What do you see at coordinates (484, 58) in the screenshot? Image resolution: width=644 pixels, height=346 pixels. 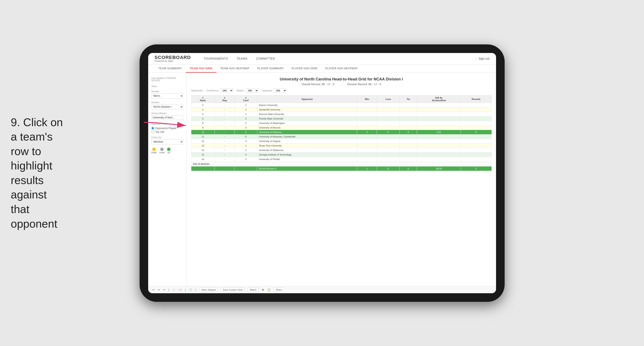 I see `sign-out-link: Sign out` at bounding box center [484, 58].